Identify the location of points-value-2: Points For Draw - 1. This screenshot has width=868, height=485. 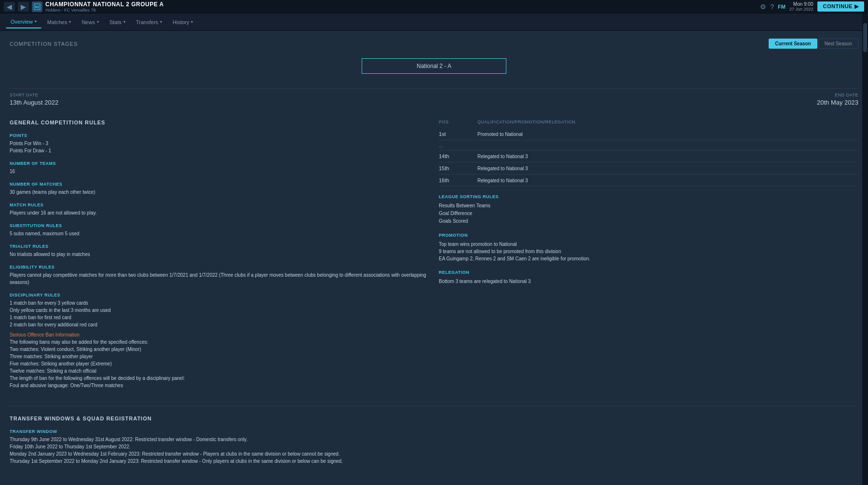
(219, 150).